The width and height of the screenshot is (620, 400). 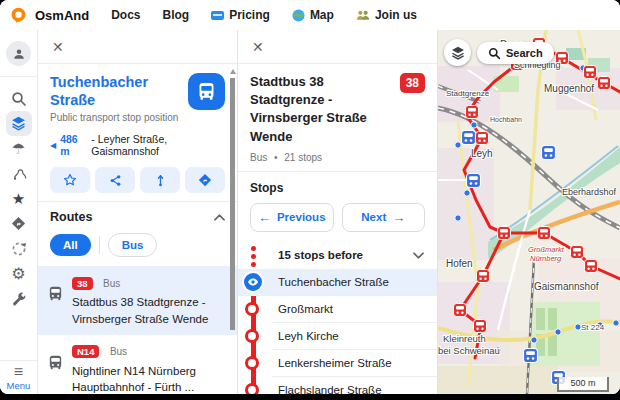 What do you see at coordinates (133, 245) in the screenshot?
I see `filter-bus: Bus` at bounding box center [133, 245].